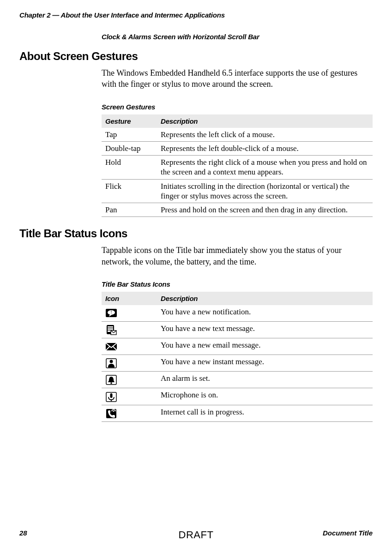  I want to click on table-row: Hold Represents the right click of a mou…, so click(237, 168).